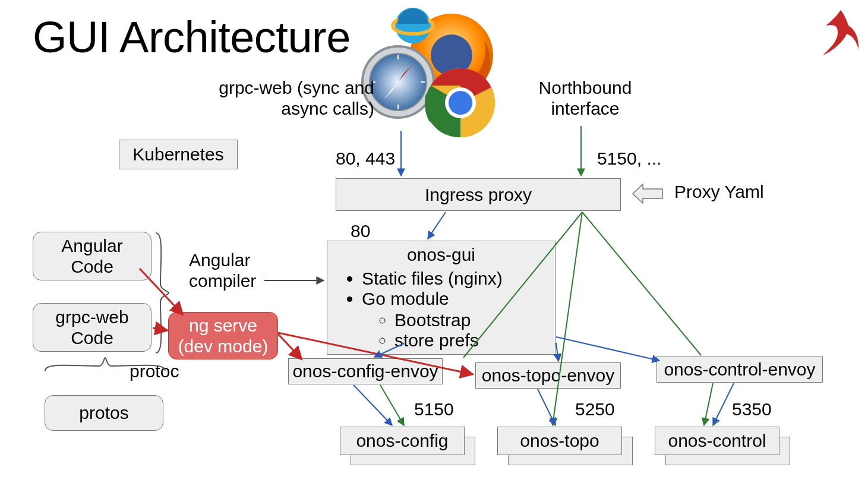 Image resolution: width=868 pixels, height=489 pixels. I want to click on port-5350-svc-label: 5350, so click(752, 409).